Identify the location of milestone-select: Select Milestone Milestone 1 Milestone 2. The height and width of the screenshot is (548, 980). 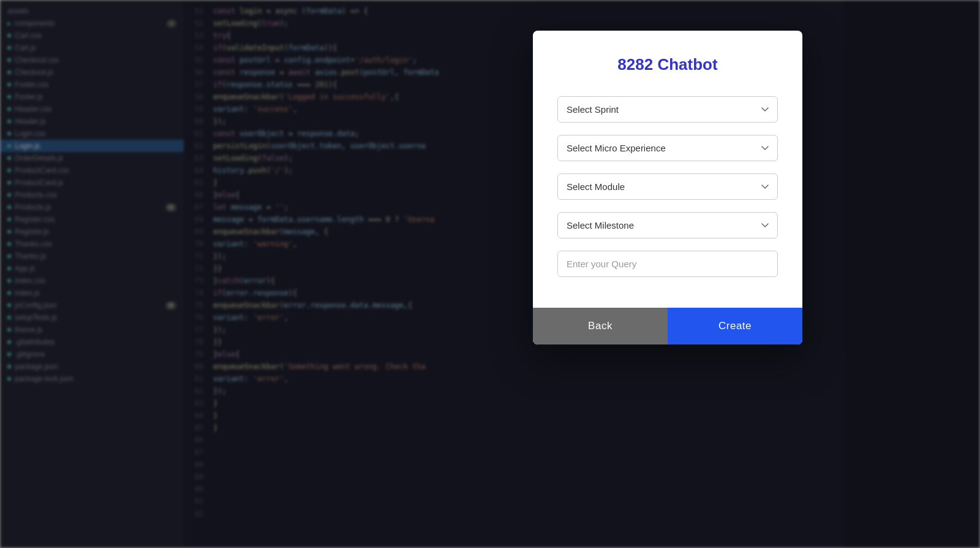
(668, 226).